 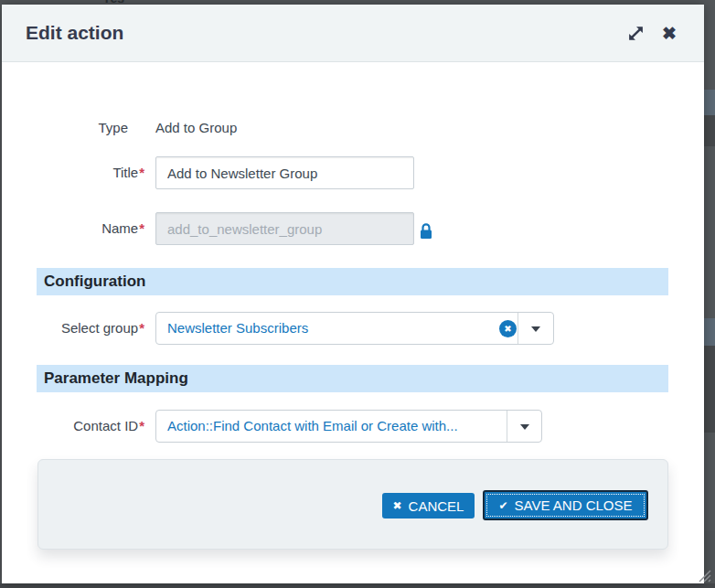 What do you see at coordinates (75, 33) in the screenshot?
I see `dialog-title: Edit action` at bounding box center [75, 33].